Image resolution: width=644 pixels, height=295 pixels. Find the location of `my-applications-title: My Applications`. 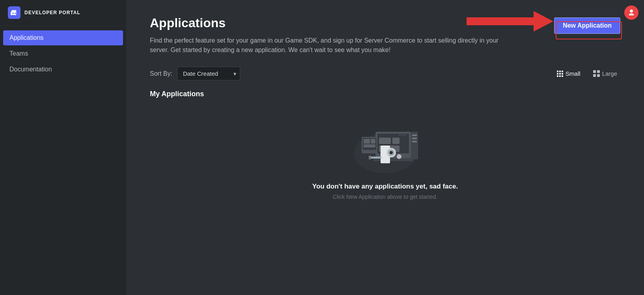

my-applications-title: My Applications is located at coordinates (385, 94).